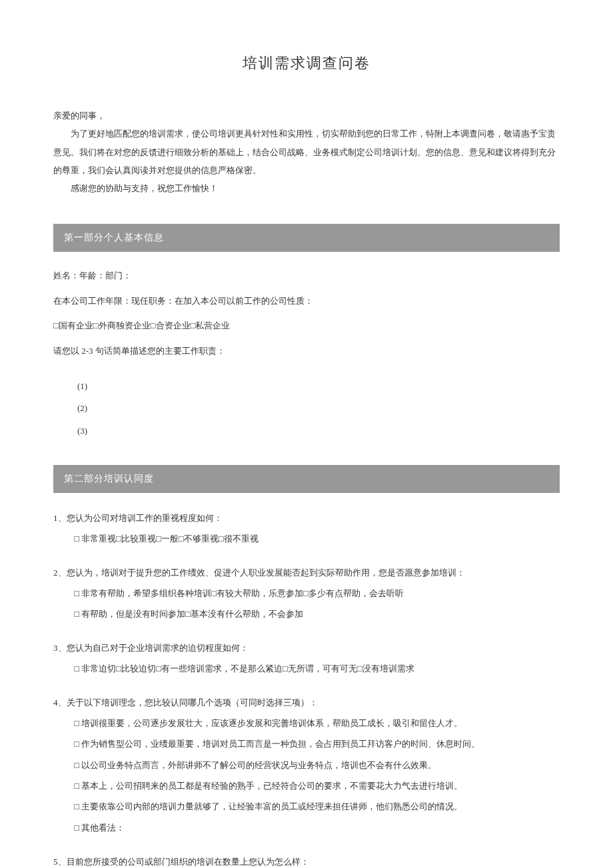 The height and width of the screenshot is (868, 613). What do you see at coordinates (318, 408) in the screenshot?
I see `s1-job-desc-list: (1) (2) (3)` at bounding box center [318, 408].